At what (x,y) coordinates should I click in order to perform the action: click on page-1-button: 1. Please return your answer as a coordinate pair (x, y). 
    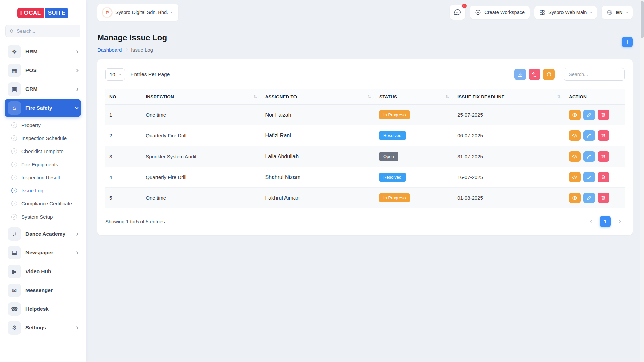
    Looking at the image, I should click on (605, 221).